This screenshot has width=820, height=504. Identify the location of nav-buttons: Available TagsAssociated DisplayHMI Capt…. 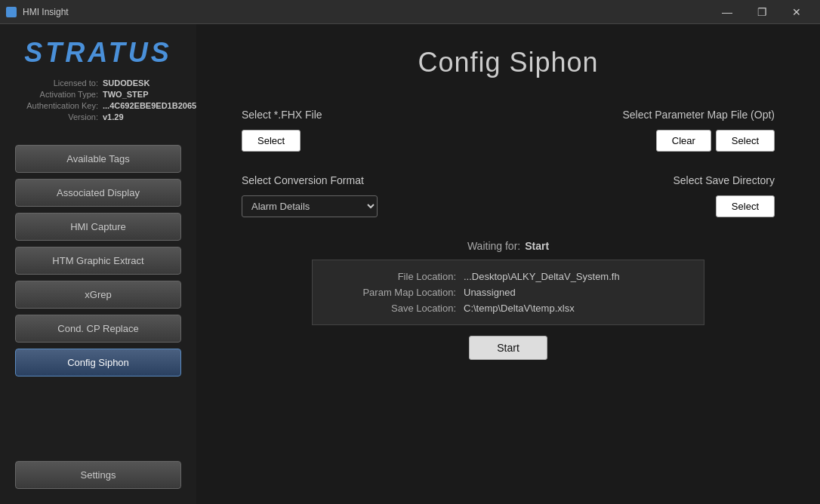
(98, 261).